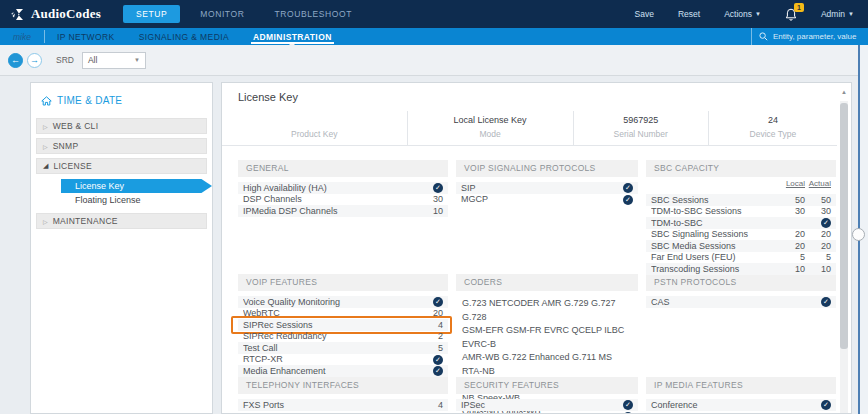 The image size is (868, 414). I want to click on row-label: Voice Quality Monitoring, so click(338, 302).